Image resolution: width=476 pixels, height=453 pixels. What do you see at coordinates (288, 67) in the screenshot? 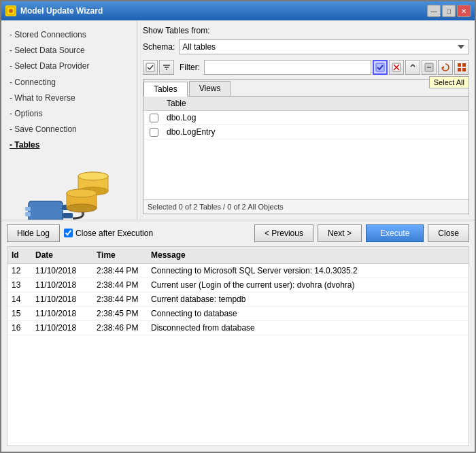
I see `filter-input` at bounding box center [288, 67].